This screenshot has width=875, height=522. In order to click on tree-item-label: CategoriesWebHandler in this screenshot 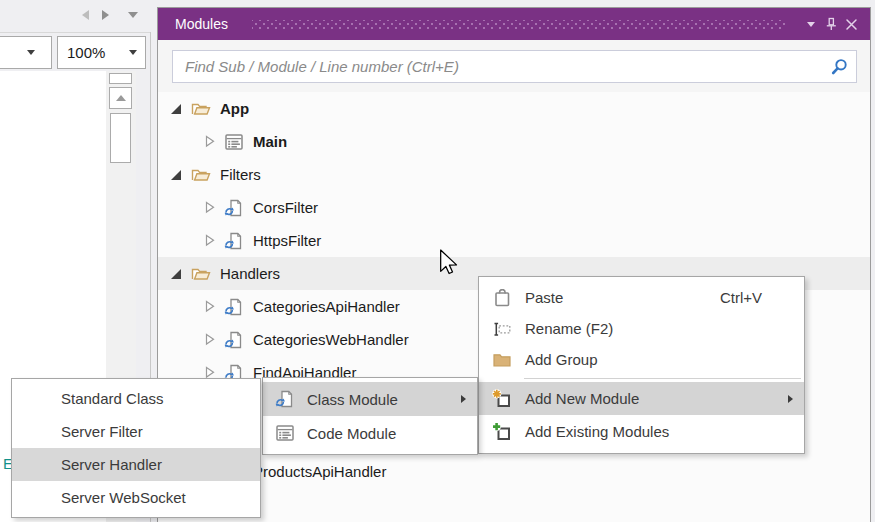, I will do `click(331, 340)`.